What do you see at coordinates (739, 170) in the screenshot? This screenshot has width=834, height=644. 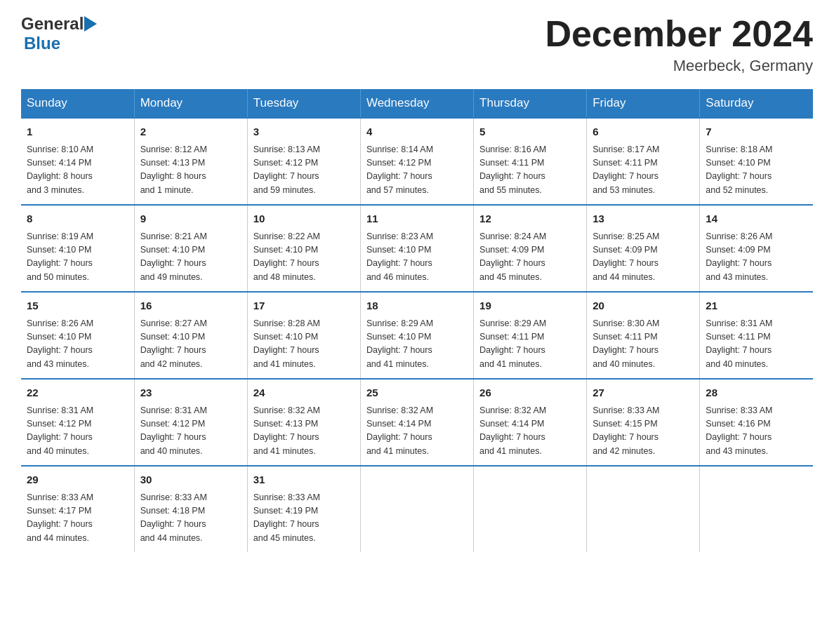 I see `day-info: Sunrise: 8:18 AMSunset: 4:10 PMDaylight:…` at bounding box center [739, 170].